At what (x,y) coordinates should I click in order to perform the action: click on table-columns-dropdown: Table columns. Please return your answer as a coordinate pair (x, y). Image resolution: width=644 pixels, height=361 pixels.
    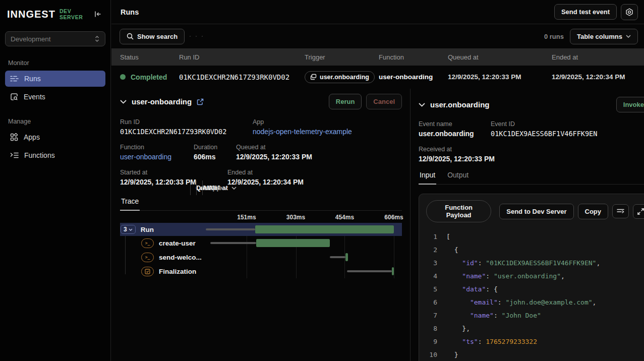
    Looking at the image, I should click on (604, 36).